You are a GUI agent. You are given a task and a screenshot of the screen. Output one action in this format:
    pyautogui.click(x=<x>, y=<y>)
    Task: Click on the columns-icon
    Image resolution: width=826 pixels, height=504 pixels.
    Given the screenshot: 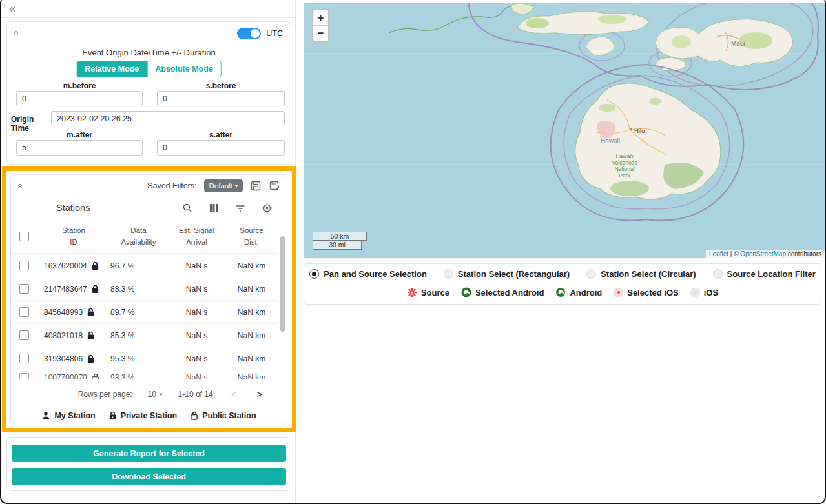 What is the action you would take?
    pyautogui.click(x=214, y=208)
    